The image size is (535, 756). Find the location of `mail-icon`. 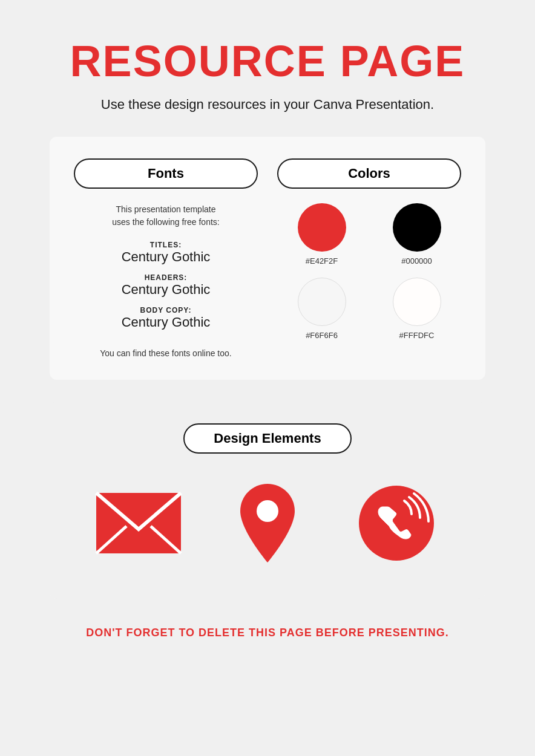

mail-icon is located at coordinates (139, 523).